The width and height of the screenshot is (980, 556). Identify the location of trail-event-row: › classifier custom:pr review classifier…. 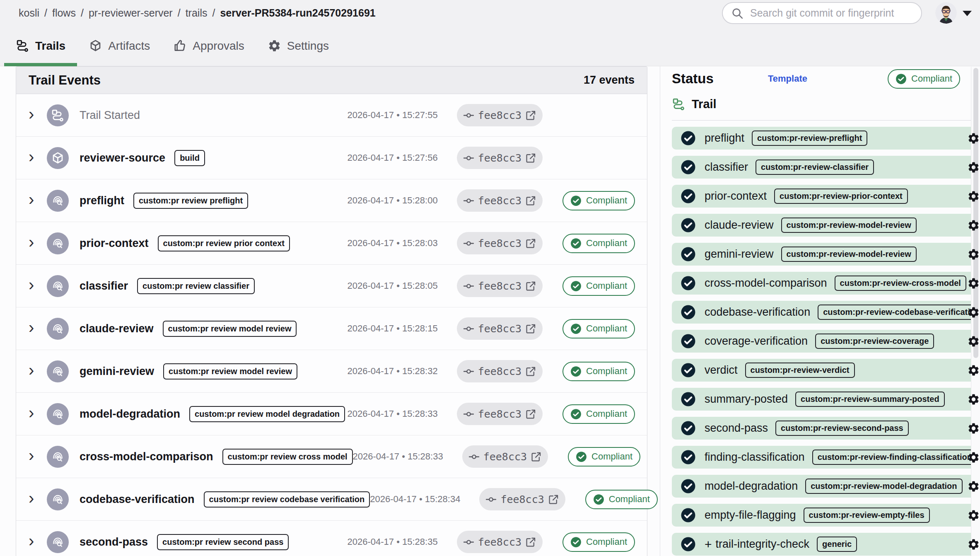
(331, 286).